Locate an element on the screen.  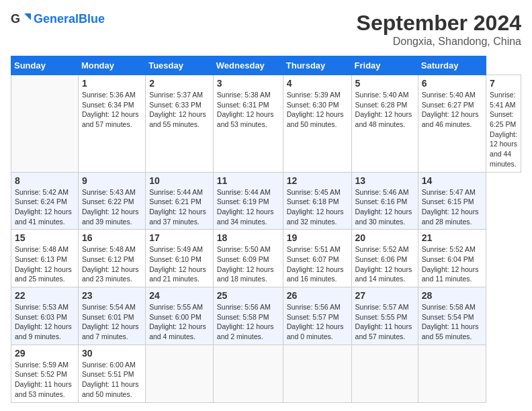
location: Dongxia, Shandong, China is located at coordinates (439, 42).